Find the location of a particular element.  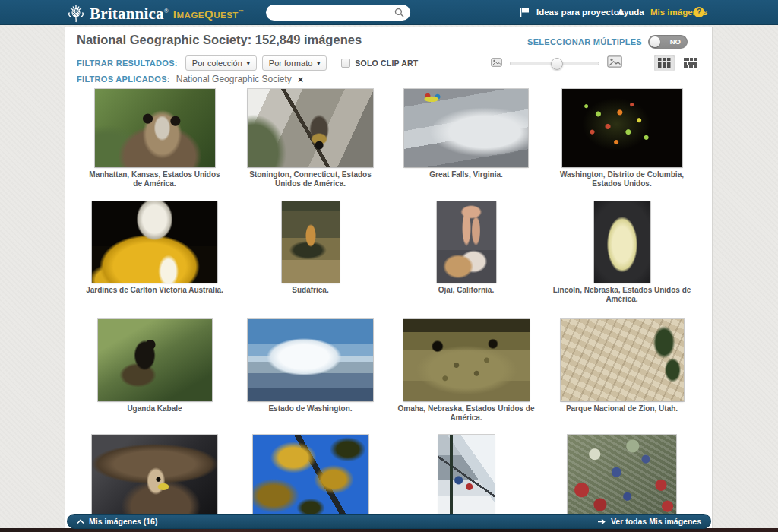

top-header-bar: Britannica® IMAGEQUEST™ Ideas para proye… is located at coordinates (389, 12).